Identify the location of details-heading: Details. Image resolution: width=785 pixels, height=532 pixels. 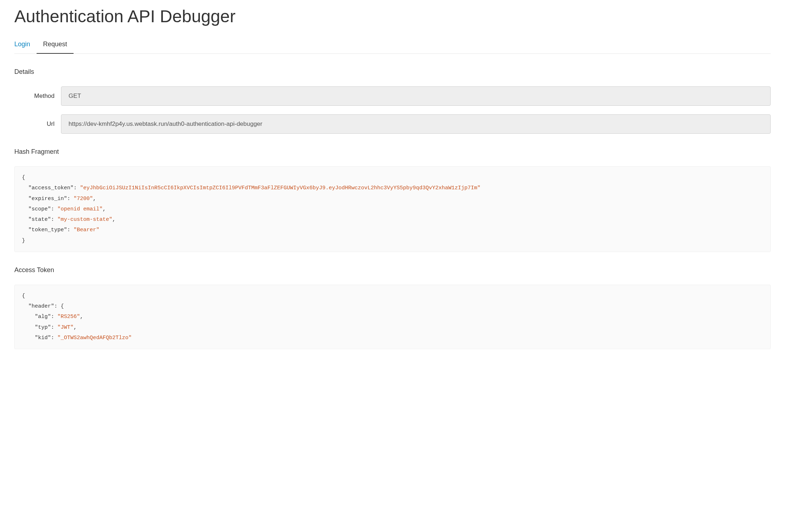
(392, 72).